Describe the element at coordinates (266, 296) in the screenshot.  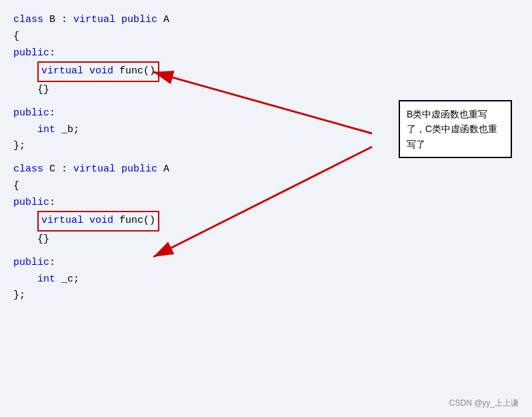
I see `code-line: };` at that location.